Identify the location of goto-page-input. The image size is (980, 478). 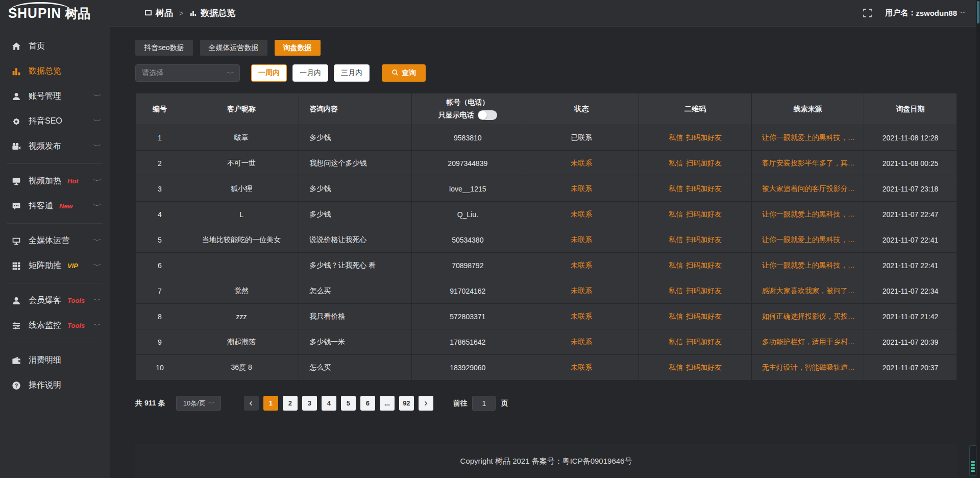
(484, 403).